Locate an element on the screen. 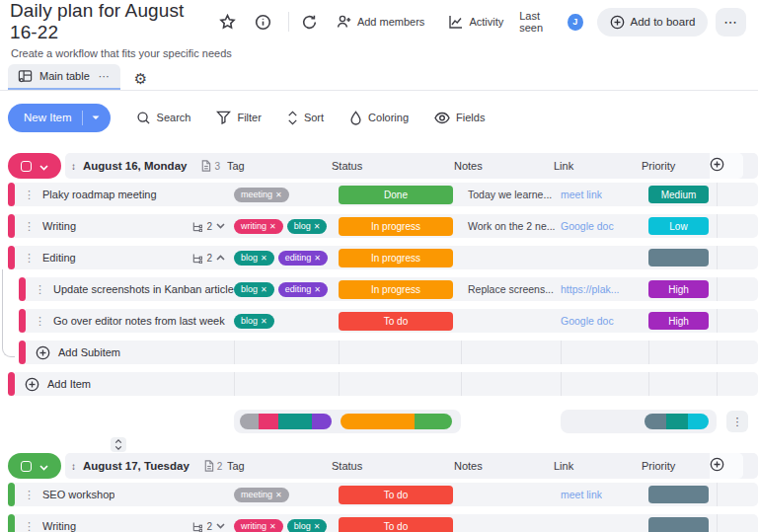  filter-button: Filter is located at coordinates (239, 117).